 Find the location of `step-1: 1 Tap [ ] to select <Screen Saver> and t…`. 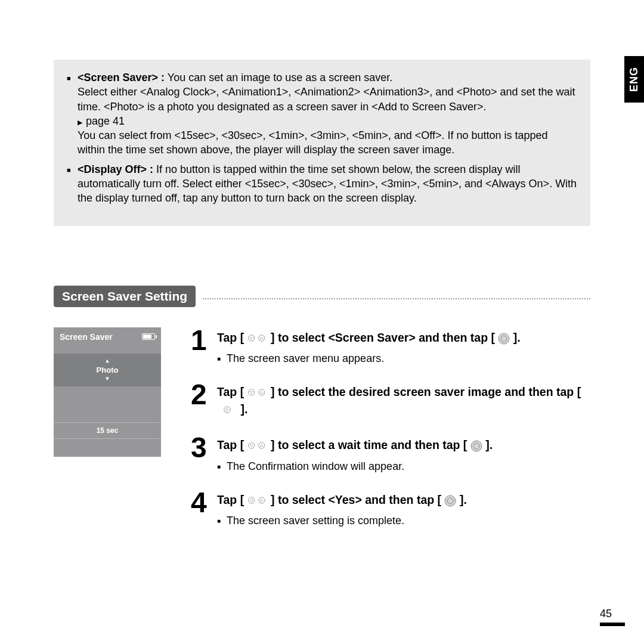

step-1: 1 Tap [ ] to select <Screen Saver> and t… is located at coordinates (391, 346).